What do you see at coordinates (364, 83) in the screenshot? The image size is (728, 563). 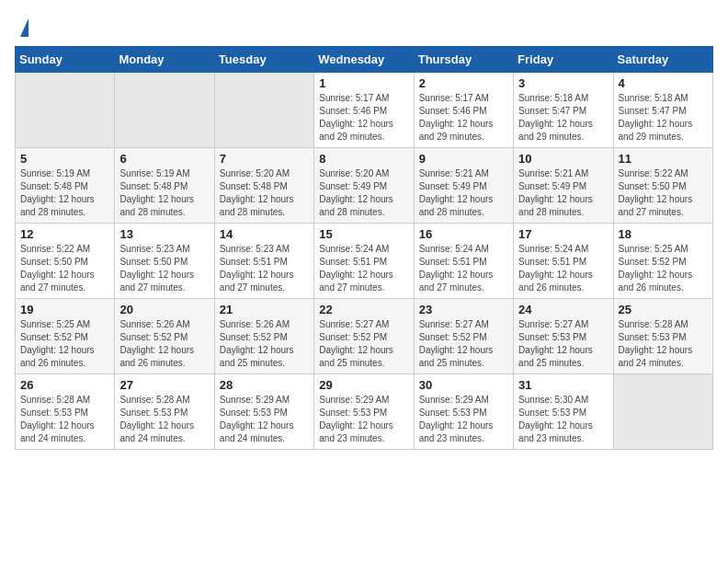 I see `day-number: 1` at bounding box center [364, 83].